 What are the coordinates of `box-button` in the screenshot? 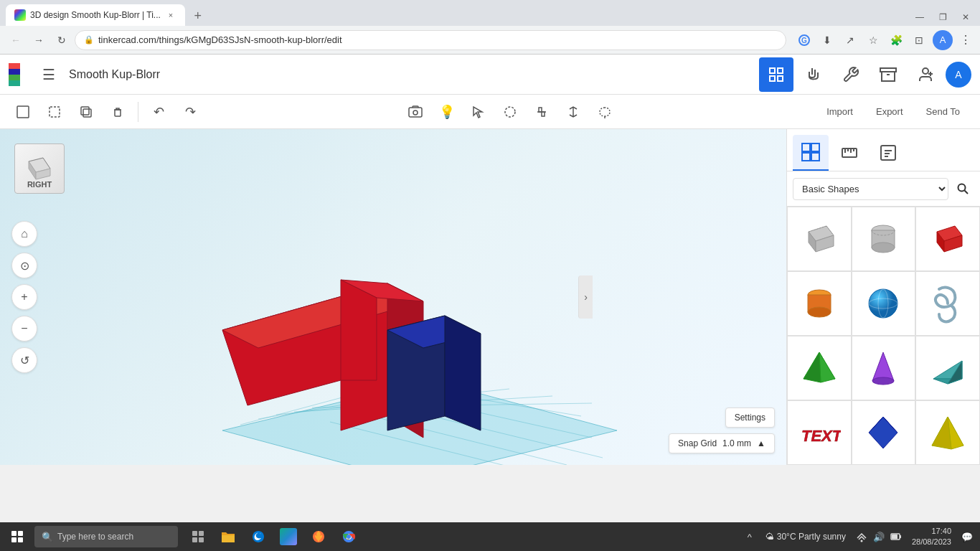 It's located at (888, 75).